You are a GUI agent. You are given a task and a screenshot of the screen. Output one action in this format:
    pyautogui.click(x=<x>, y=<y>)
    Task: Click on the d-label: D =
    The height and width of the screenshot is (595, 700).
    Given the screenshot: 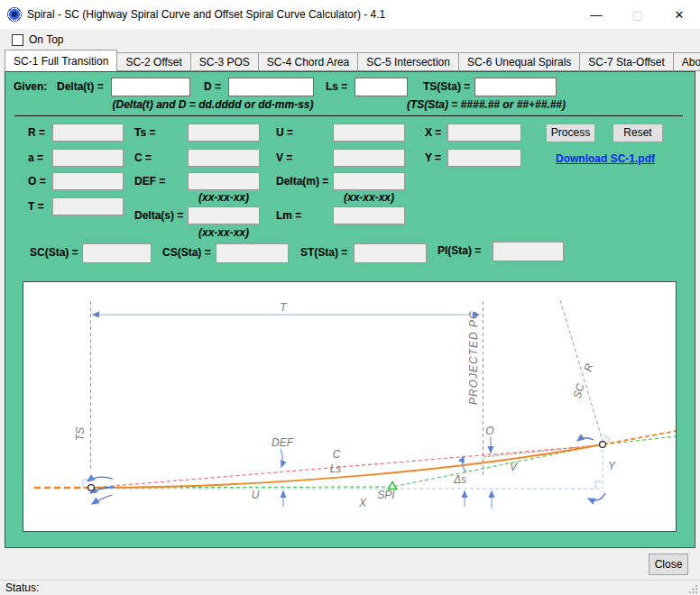 What is the action you would take?
    pyautogui.click(x=213, y=87)
    